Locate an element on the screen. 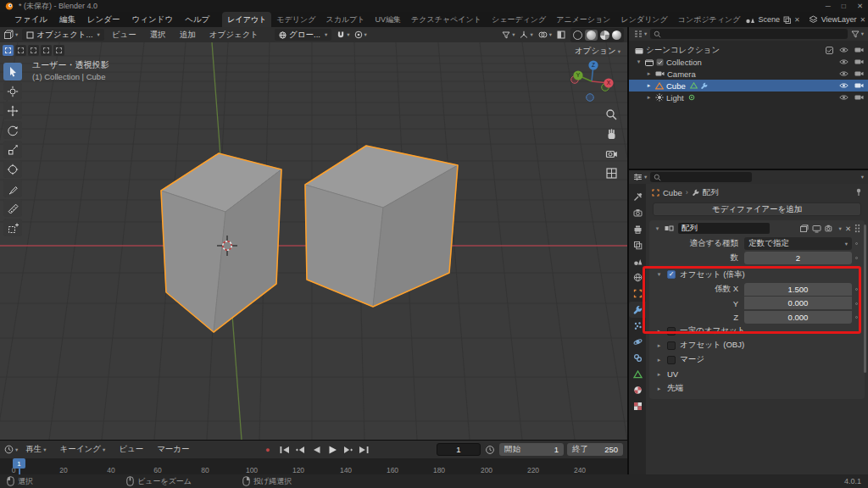 The image size is (868, 488). fit-type-dropdown: 定数で指定 ▾ is located at coordinates (798, 244).